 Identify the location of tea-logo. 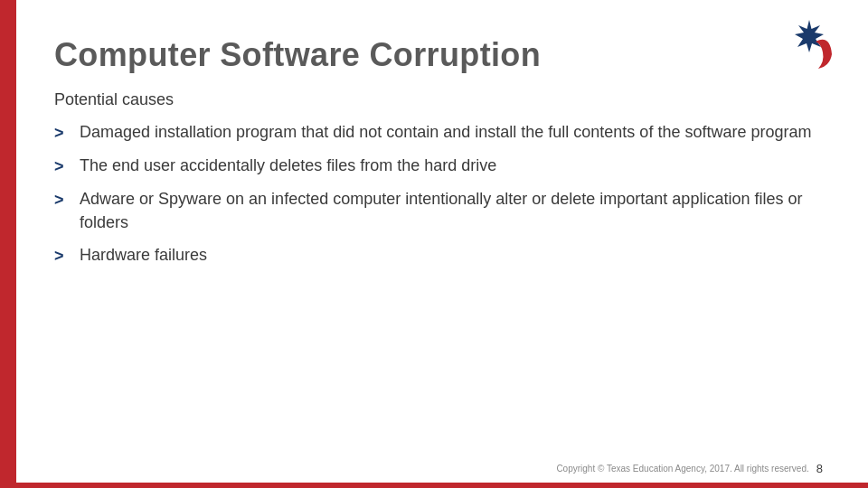
(809, 48).